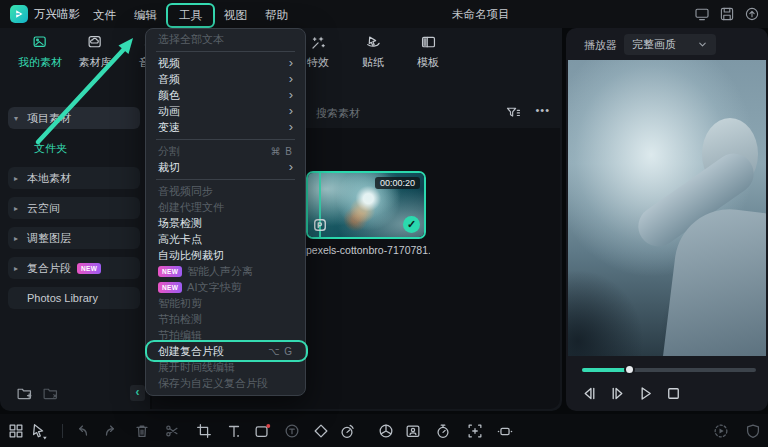 Image resolution: width=768 pixels, height=447 pixels. Describe the element at coordinates (282, 152) in the screenshot. I see `menu-shortcut: ⌘ B` at that location.